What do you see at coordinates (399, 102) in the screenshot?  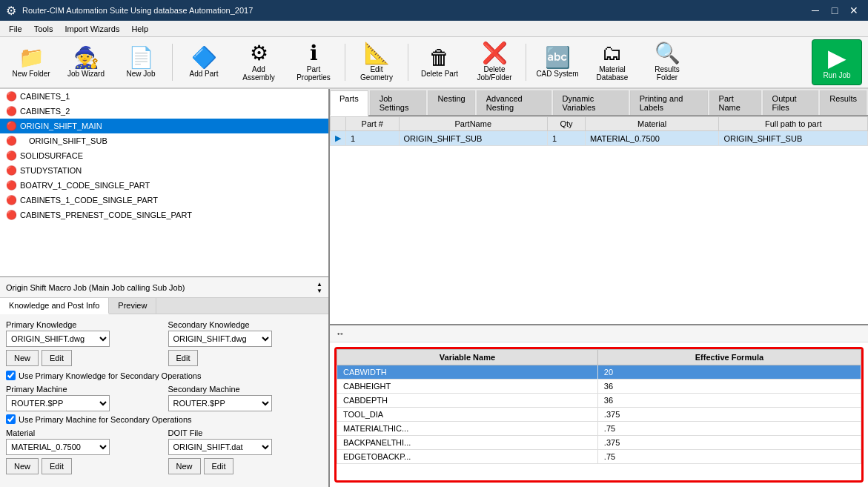 I see `tab-job-settings: Job Settings` at bounding box center [399, 102].